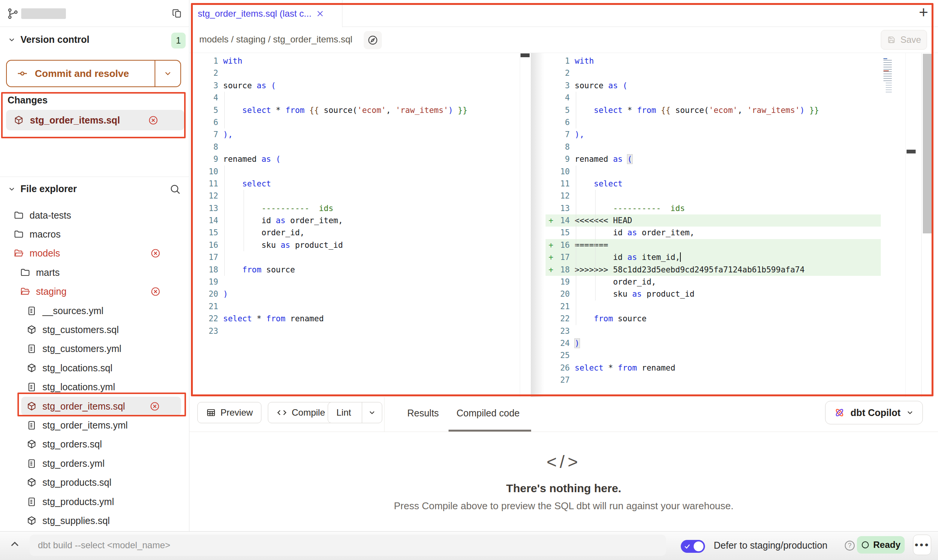 This screenshot has width=938, height=560. What do you see at coordinates (95, 292) in the screenshot?
I see `explorer-item-staging: staging` at bounding box center [95, 292].